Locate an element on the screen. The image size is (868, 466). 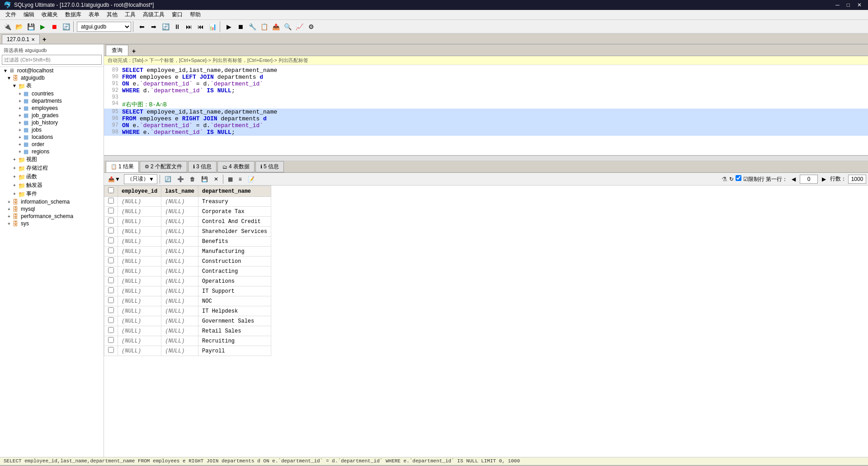
views-toggle: + is located at coordinates (14, 159).